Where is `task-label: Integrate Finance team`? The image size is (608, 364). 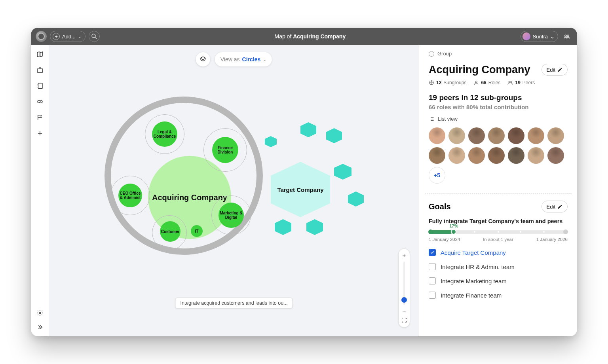 task-label: Integrate Finance team is located at coordinates (471, 295).